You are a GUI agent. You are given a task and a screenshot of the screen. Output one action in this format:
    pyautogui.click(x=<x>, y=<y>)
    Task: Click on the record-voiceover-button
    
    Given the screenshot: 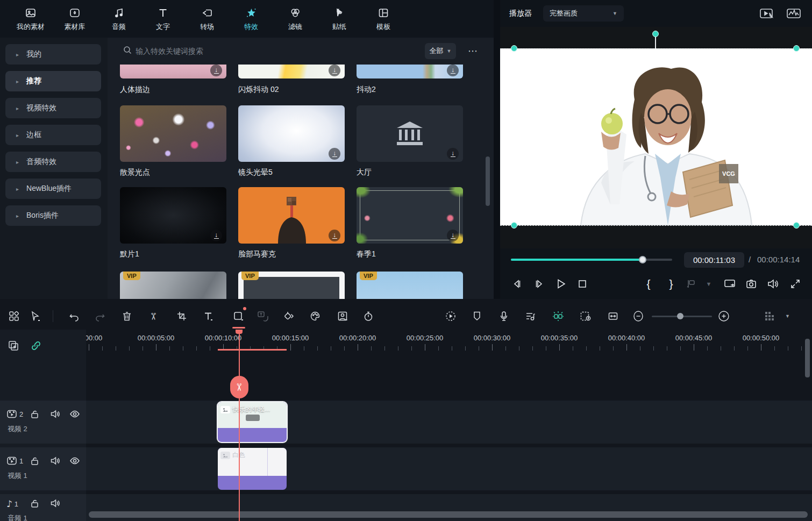 What is the action you would take?
    pyautogui.click(x=504, y=316)
    